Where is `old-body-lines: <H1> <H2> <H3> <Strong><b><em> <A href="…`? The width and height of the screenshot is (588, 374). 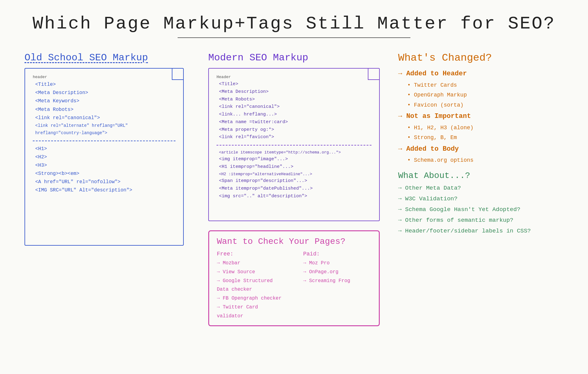
old-body-lines: <H1> <H2> <H3> <Strong><b><em> <A href="… is located at coordinates (104, 170).